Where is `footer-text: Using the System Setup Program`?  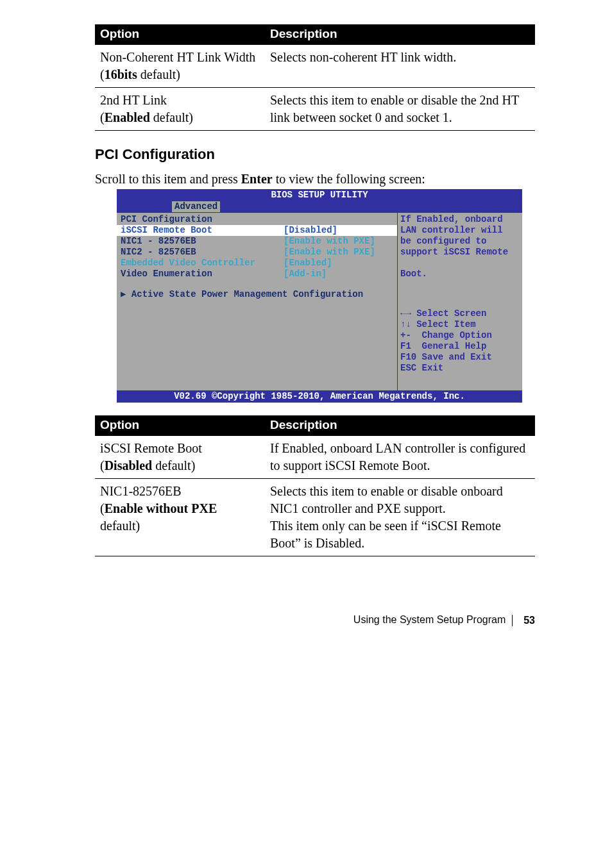
footer-text: Using the System Setup Program is located at coordinates (430, 619).